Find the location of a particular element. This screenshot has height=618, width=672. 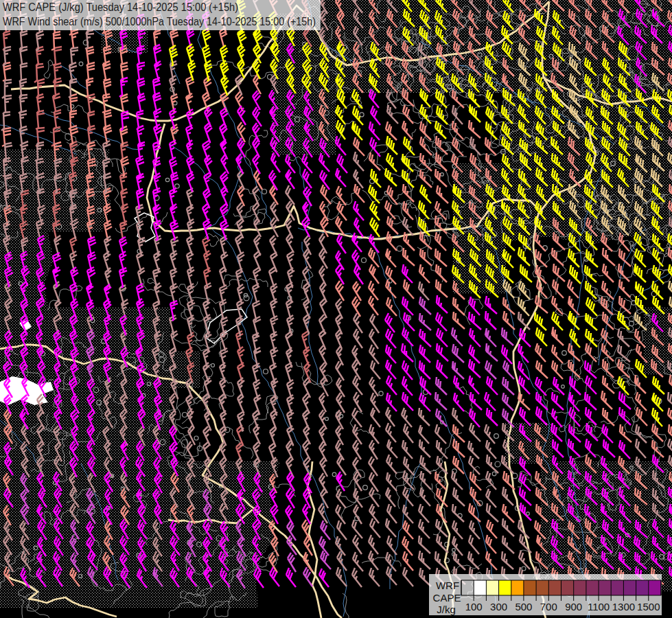

svg-text: 1100 is located at coordinates (599, 607).